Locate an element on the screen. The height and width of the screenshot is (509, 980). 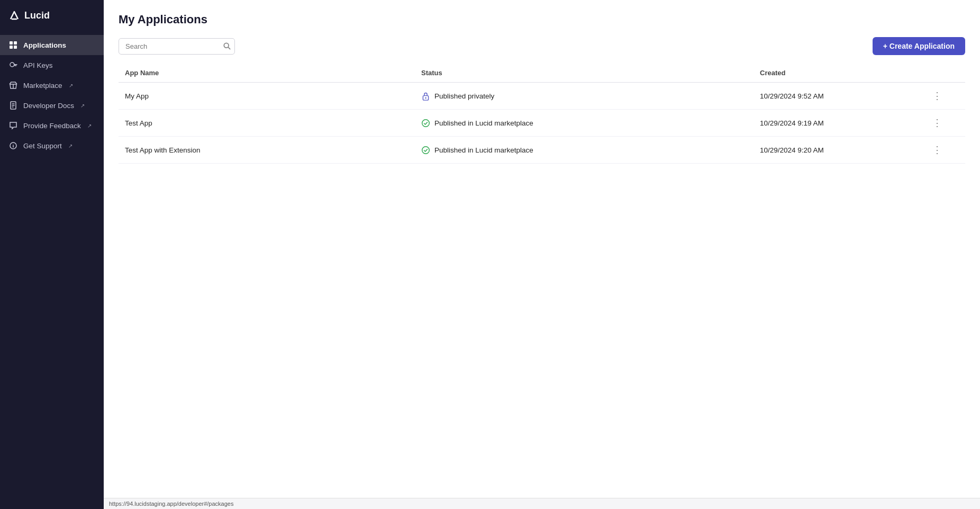
sidebar-logo: Lucid is located at coordinates (52, 15).